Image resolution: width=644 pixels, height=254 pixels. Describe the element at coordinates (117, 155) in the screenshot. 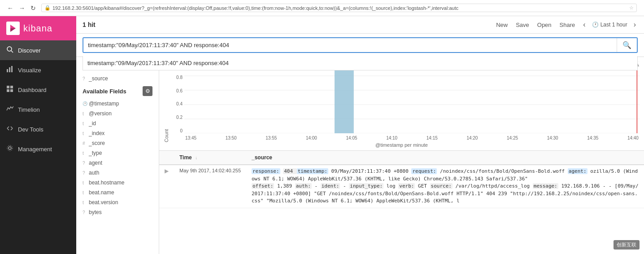

I see `fields-sidebar: Selected Fields ? _source Available Fiel…` at that location.